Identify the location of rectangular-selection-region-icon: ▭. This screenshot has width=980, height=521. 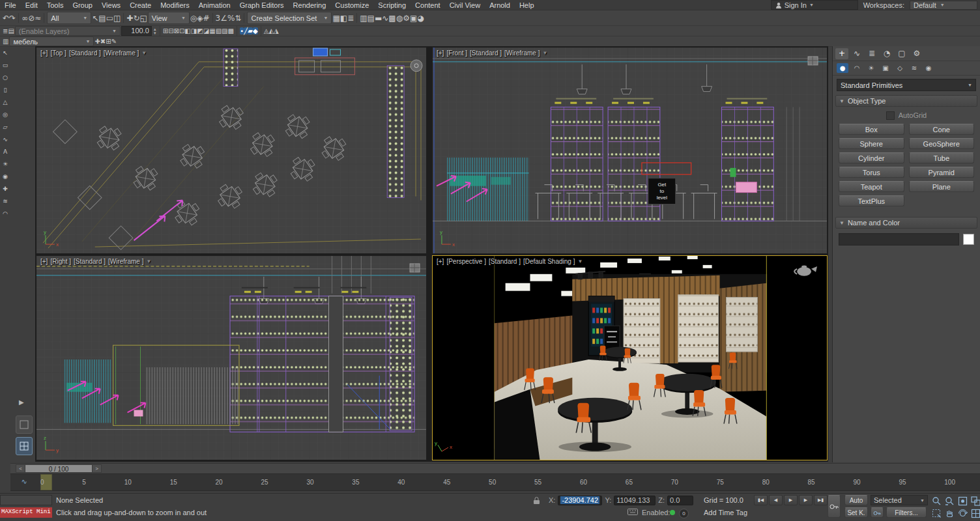
(109, 18).